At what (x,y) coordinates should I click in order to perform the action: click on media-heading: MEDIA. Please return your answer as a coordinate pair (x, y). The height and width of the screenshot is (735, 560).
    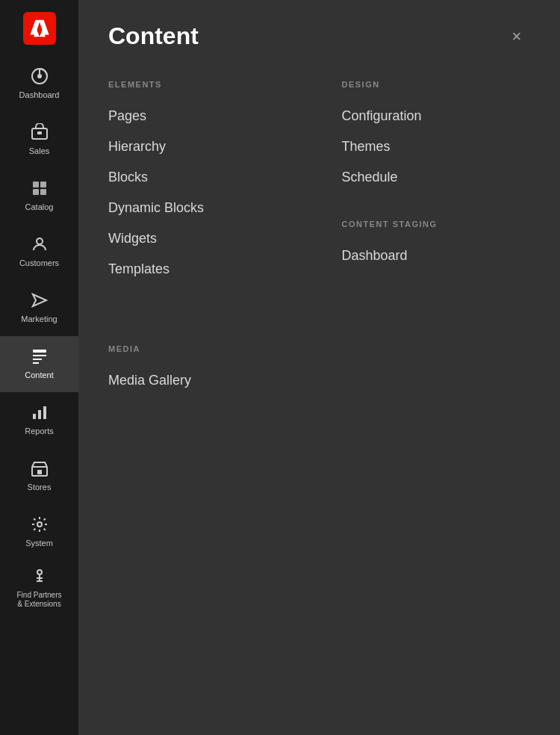
    Looking at the image, I should click on (320, 349).